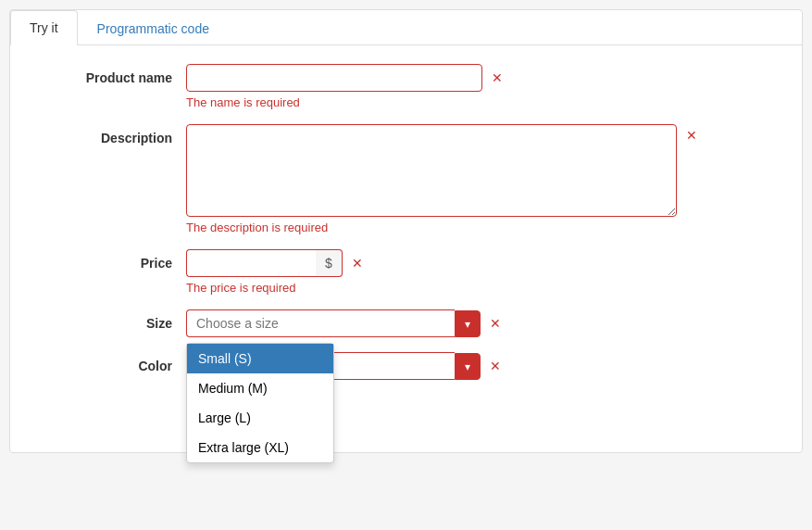 The image size is (812, 530). Describe the element at coordinates (468, 324) in the screenshot. I see `size-chevron-down-icon` at that location.